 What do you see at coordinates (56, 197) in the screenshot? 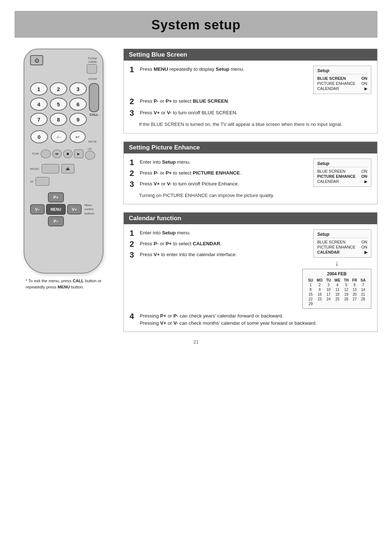
I see `dpad-up-row: P+` at bounding box center [56, 197].